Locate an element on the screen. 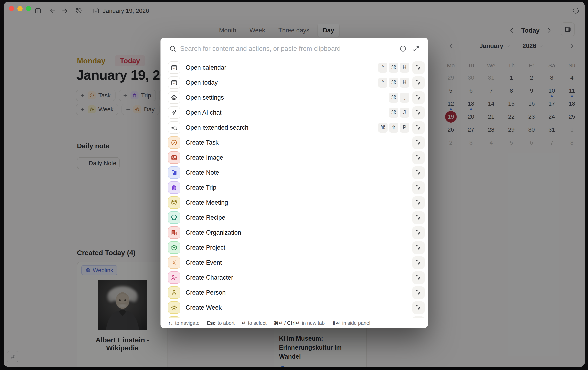 This screenshot has height=370, width=588. palette-item-label: Create Event is located at coordinates (297, 262).